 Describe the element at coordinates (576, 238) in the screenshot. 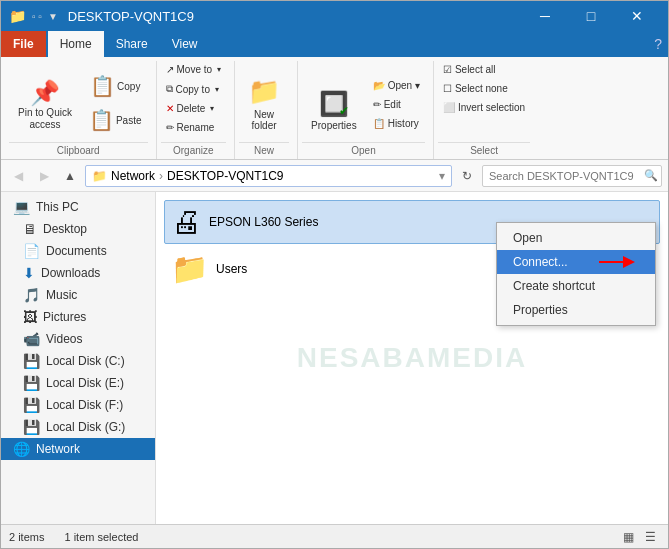

I see `context-menu-open: Open` at that location.